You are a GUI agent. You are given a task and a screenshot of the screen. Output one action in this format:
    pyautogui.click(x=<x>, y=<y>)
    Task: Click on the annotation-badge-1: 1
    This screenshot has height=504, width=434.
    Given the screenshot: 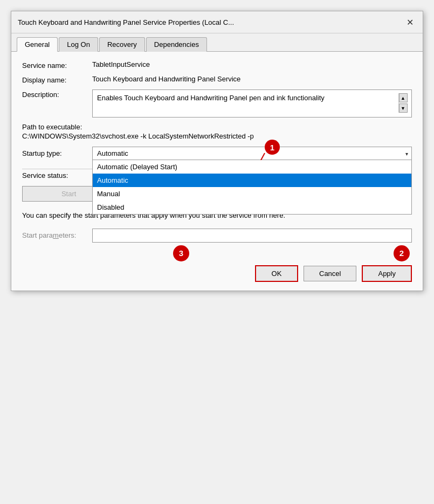 What is the action you would take?
    pyautogui.click(x=272, y=147)
    